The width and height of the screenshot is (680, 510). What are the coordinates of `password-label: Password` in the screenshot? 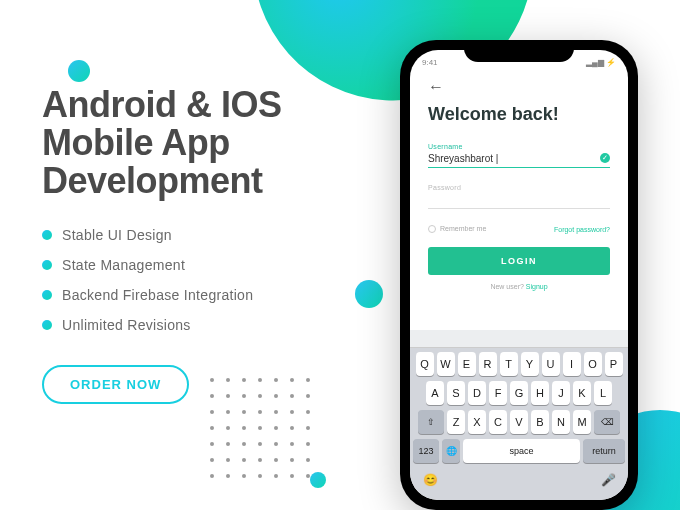 It's located at (519, 188).